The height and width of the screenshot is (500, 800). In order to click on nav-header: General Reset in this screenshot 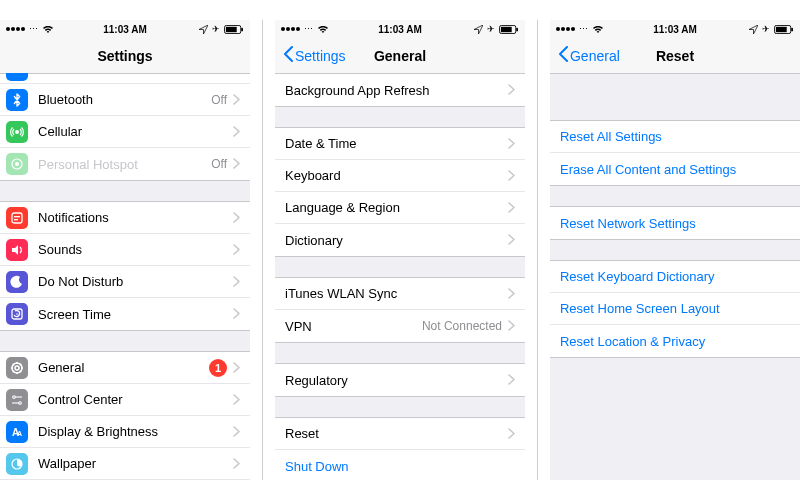, I will do `click(675, 56)`.